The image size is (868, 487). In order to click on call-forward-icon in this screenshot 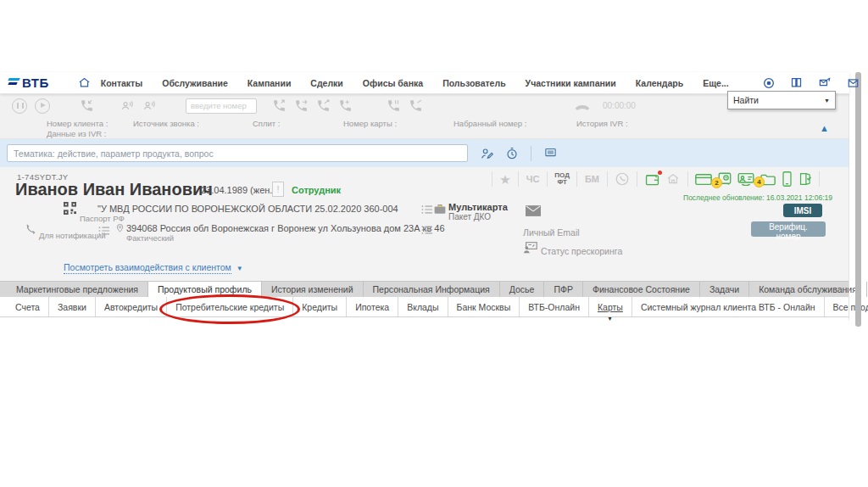, I will do `click(302, 105)`.